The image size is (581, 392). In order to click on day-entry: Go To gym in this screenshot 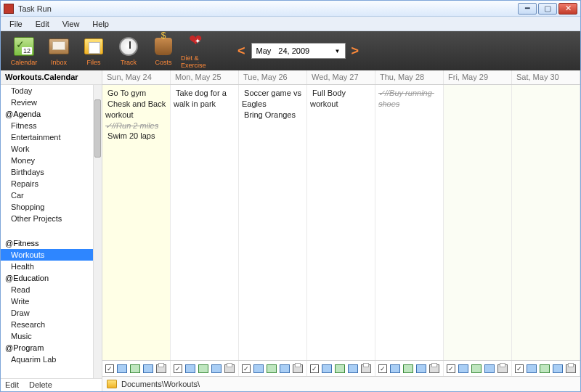, I will do `click(137, 93)`.